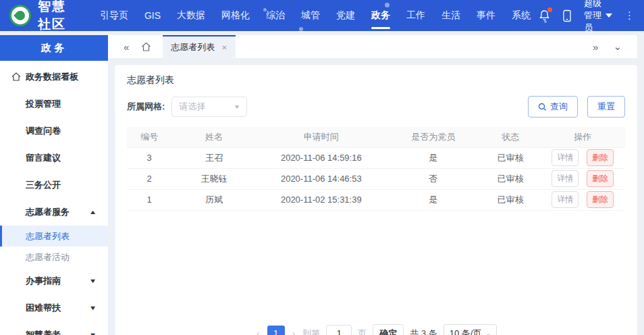  I want to click on user-name: 超级管理员, so click(593, 16).